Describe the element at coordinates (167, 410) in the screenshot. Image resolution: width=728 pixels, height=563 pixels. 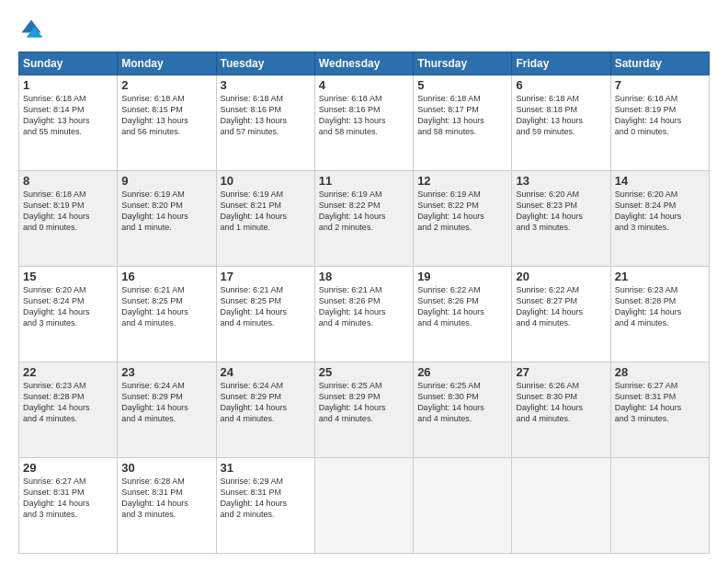
I see `calendar-day-cell: 23Sunrise: 6:24 AM Sunset: 8:29 PM Dayli…` at that location.